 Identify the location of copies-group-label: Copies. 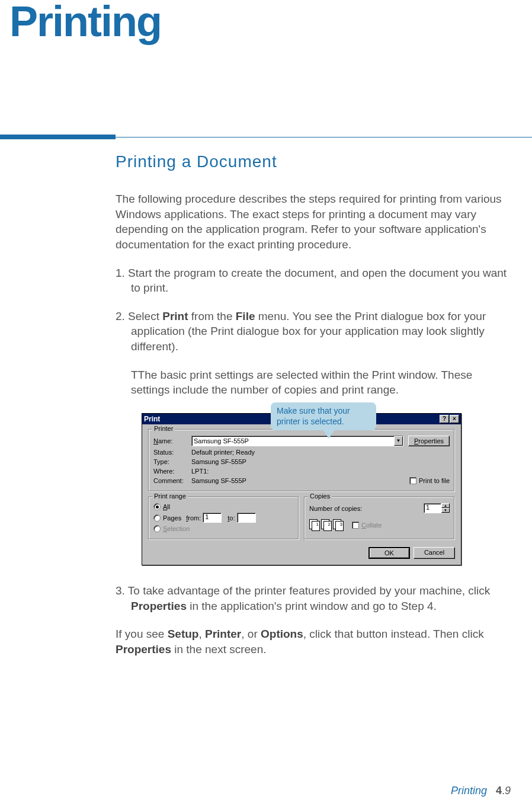
(320, 496).